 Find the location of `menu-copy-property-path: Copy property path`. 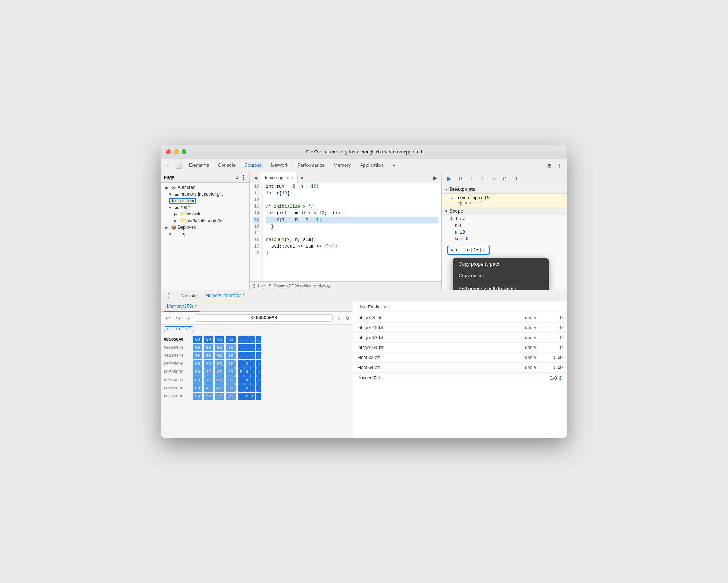

menu-copy-property-path: Copy property path is located at coordinates (501, 264).